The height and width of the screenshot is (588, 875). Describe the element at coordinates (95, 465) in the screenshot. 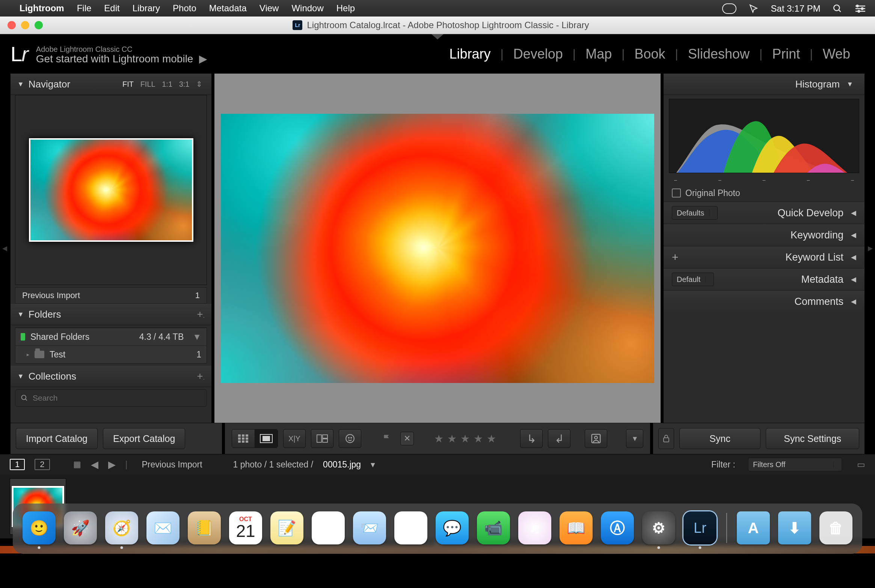

I see `nav-back-icon: ◀` at that location.